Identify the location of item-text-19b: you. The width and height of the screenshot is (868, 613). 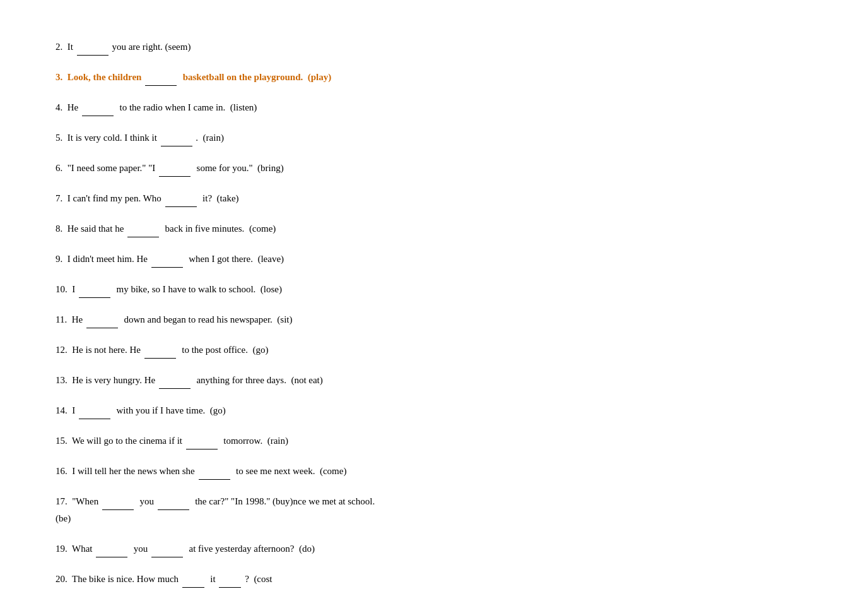
(139, 549).